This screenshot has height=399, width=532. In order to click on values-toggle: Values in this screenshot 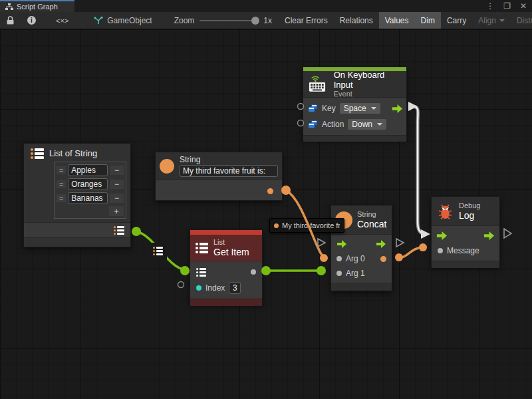, I will do `click(397, 20)`.